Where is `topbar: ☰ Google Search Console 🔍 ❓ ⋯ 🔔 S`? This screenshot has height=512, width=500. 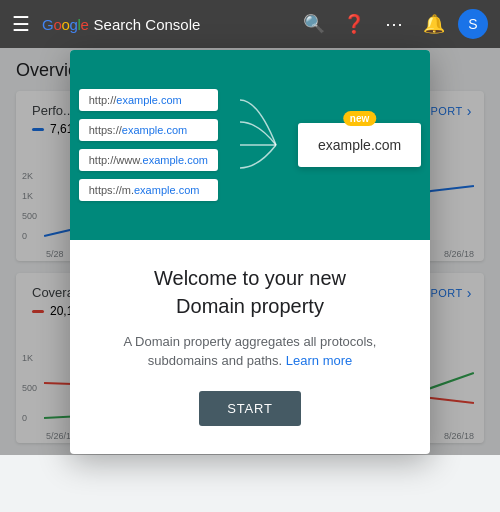 topbar: ☰ Google Search Console 🔍 ❓ ⋯ 🔔 S is located at coordinates (250, 24).